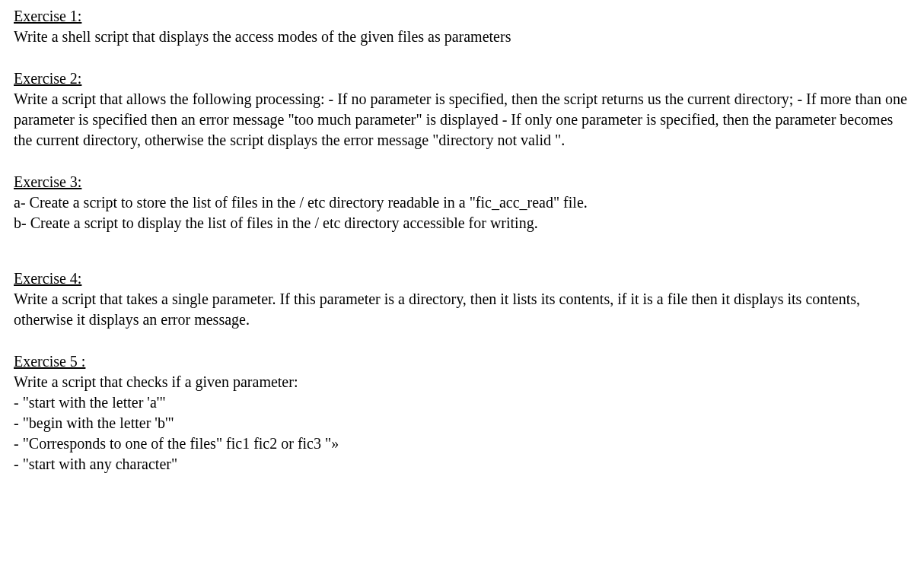  What do you see at coordinates (462, 202) in the screenshot?
I see `exercise-3-item-a: a- Create a script to store the list of …` at bounding box center [462, 202].